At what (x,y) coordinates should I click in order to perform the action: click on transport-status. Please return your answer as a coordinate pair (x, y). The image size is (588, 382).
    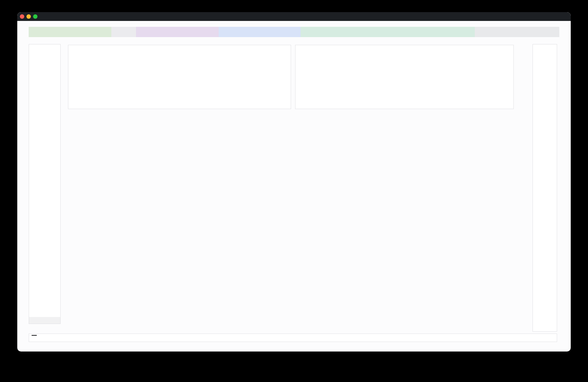
    Looking at the image, I should click on (70, 32).